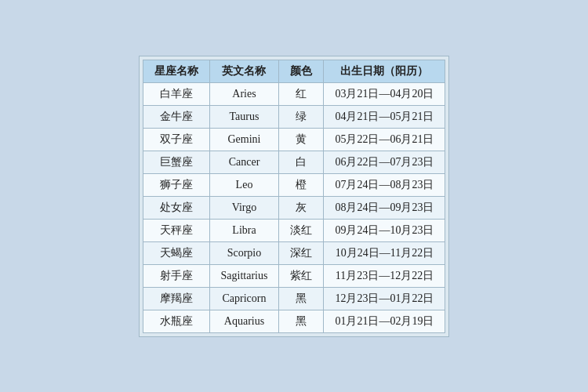 This screenshot has height=392, width=588. Describe the element at coordinates (294, 252) in the screenshot. I see `table-row: 天蝎座Scorpio深红10月24日—11月22日` at that location.